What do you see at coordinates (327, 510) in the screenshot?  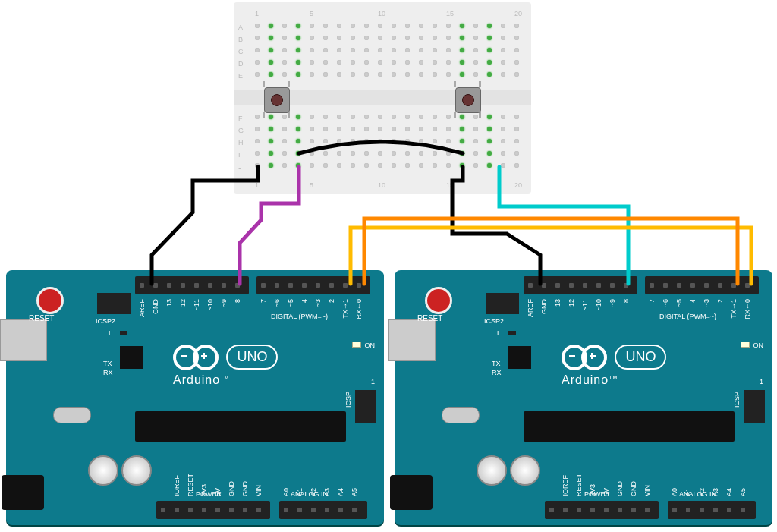 I see `pin-A3` at bounding box center [327, 510].